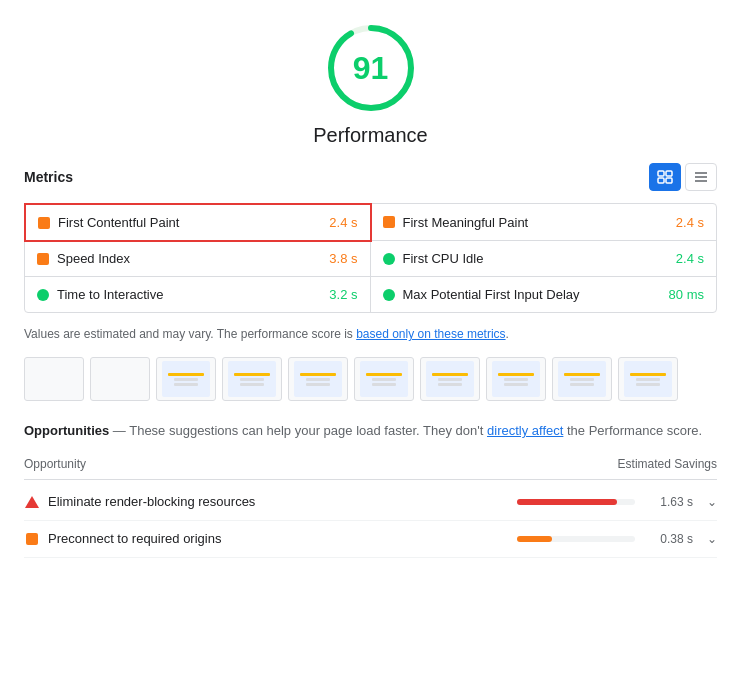 Image resolution: width=741 pixels, height=700 pixels. I want to click on metric-item: First Contentful Paint 2.4 s, so click(198, 222).